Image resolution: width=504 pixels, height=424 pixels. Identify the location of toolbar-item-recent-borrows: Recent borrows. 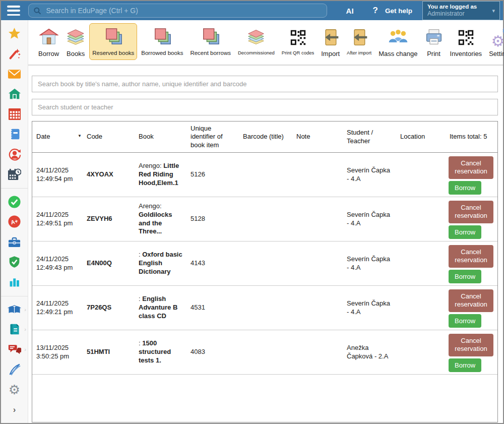
(211, 41).